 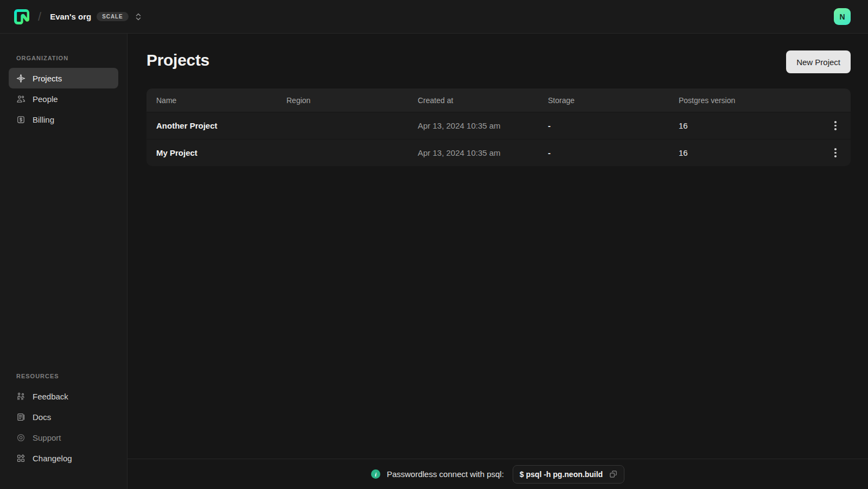 I want to click on project-name: My Project, so click(x=212, y=153).